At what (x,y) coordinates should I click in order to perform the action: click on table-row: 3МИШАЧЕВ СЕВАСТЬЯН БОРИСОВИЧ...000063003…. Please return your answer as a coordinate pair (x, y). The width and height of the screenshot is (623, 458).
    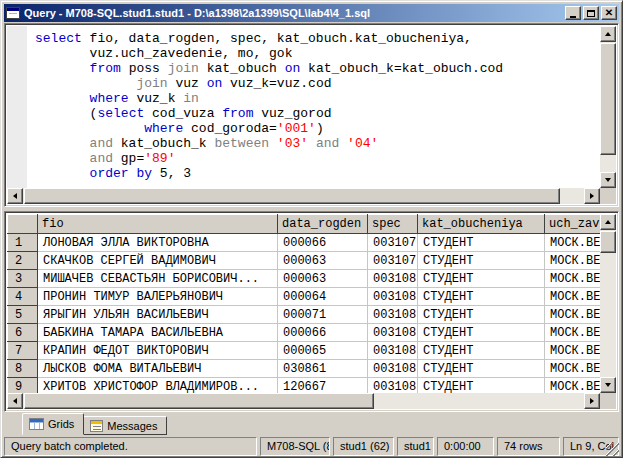
    Looking at the image, I should click on (304, 279).